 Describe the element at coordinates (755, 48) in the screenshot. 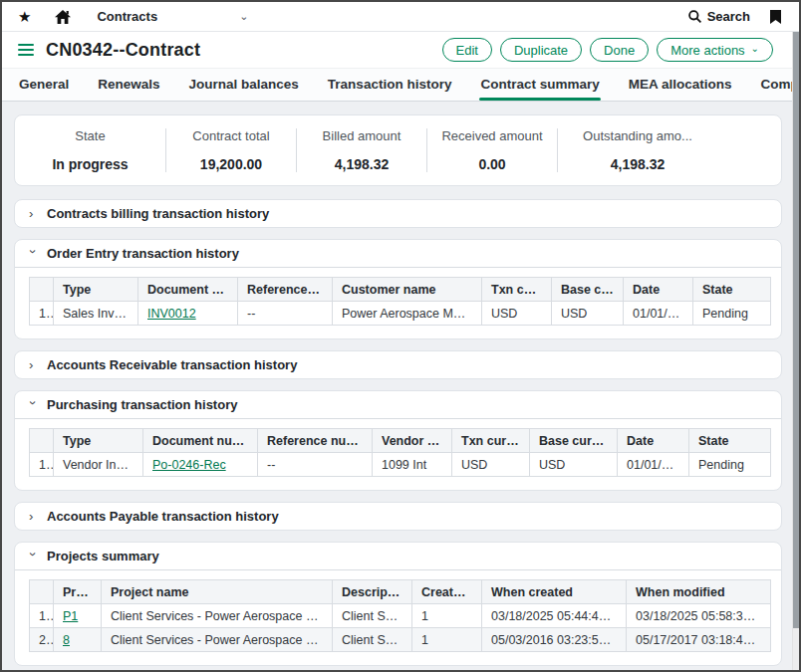

I see `chevron-down-icon: ⌄` at that location.